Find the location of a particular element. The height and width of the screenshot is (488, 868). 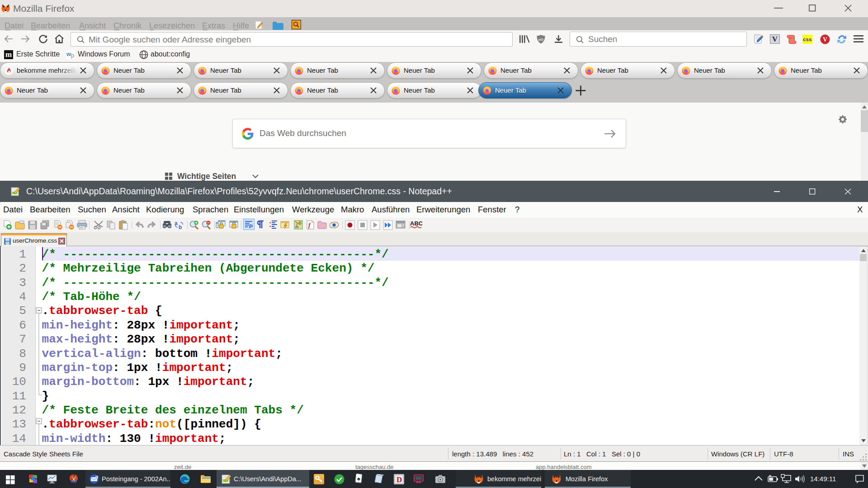

svg-text: ABC is located at coordinates (416, 223).